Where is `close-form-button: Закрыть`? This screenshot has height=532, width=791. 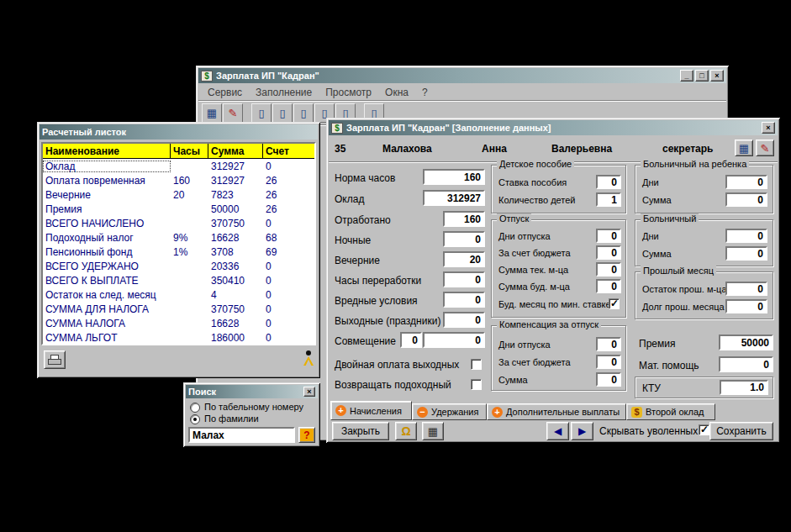
close-form-button: Закрыть is located at coordinates (361, 431).